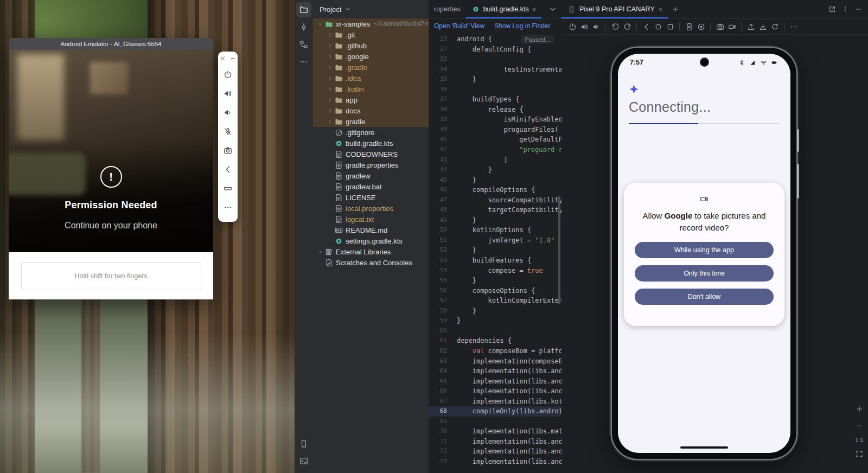 The width and height of the screenshot is (868, 473). I want to click on device-screenshot-button, so click(689, 27).